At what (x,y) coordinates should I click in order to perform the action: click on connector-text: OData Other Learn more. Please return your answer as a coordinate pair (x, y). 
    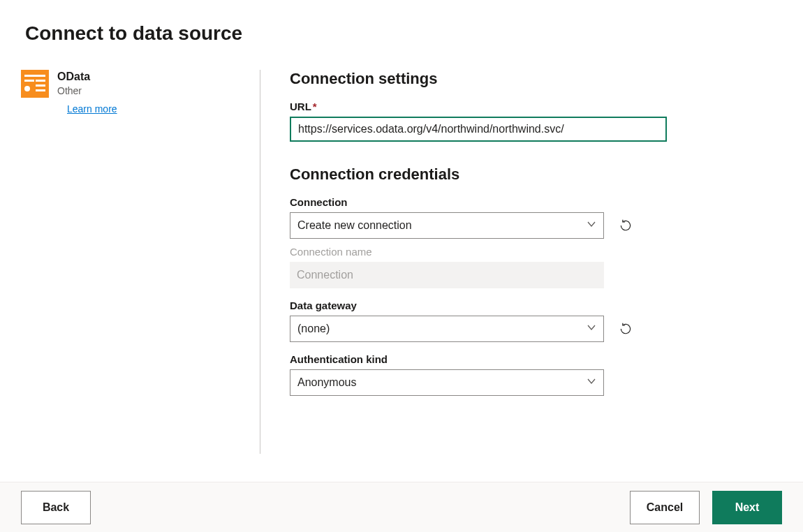
    Looking at the image, I should click on (87, 263).